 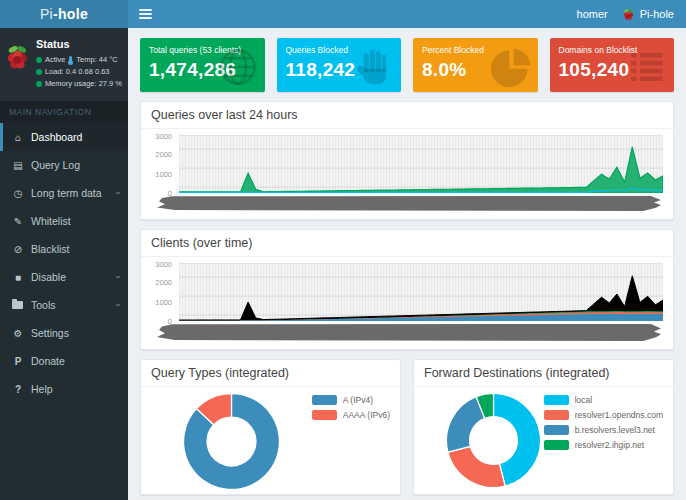 What do you see at coordinates (632, 14) in the screenshot?
I see `navbar-right: homer Pi-hole` at bounding box center [632, 14].